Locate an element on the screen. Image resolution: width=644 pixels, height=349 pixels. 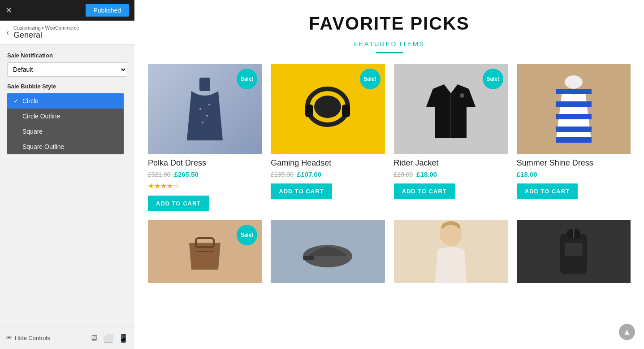
nav-bar: ‹ Customizing • WooCommerce General is located at coordinates (67, 33).